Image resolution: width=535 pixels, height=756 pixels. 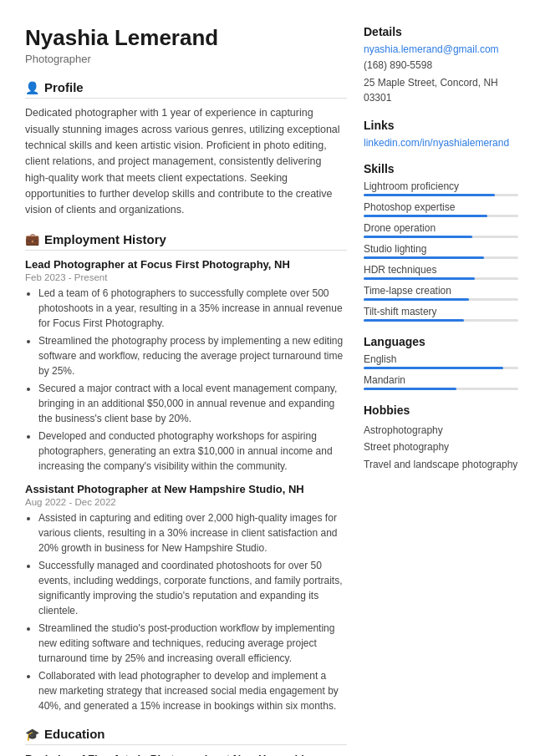 What do you see at coordinates (441, 65) in the screenshot?
I see `phone-text: (168) 890-5598` at bounding box center [441, 65].